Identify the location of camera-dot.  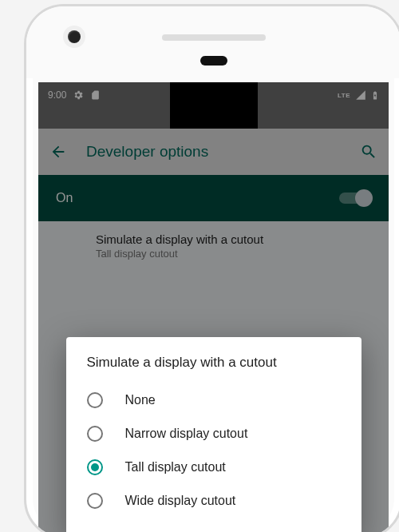
(74, 37).